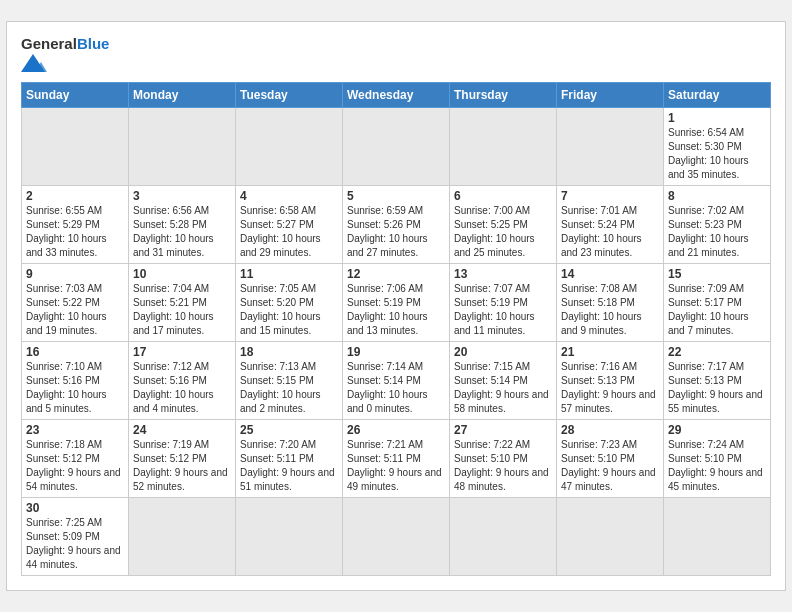 This screenshot has height=612, width=792. What do you see at coordinates (396, 54) in the screenshot?
I see `calendar-header: GeneralBlue` at bounding box center [396, 54].